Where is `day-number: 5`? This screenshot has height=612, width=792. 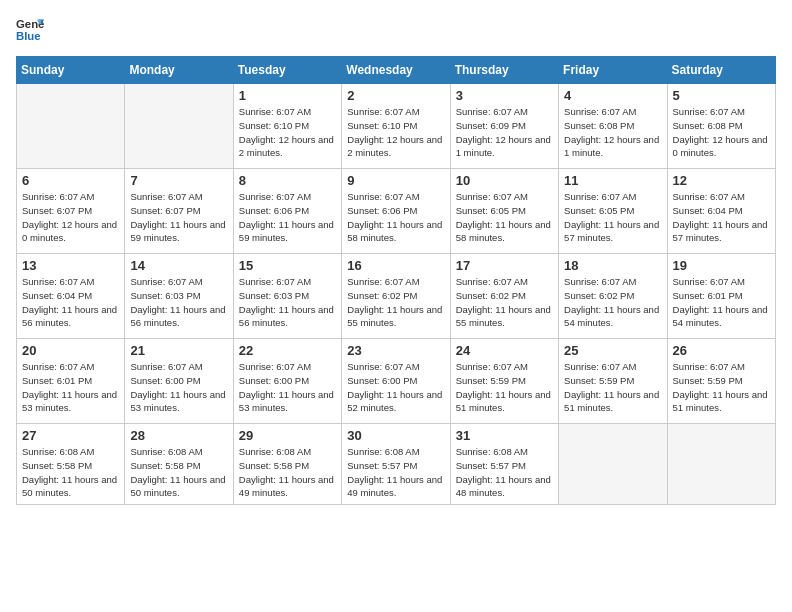
day-number: 5 is located at coordinates (722, 96).